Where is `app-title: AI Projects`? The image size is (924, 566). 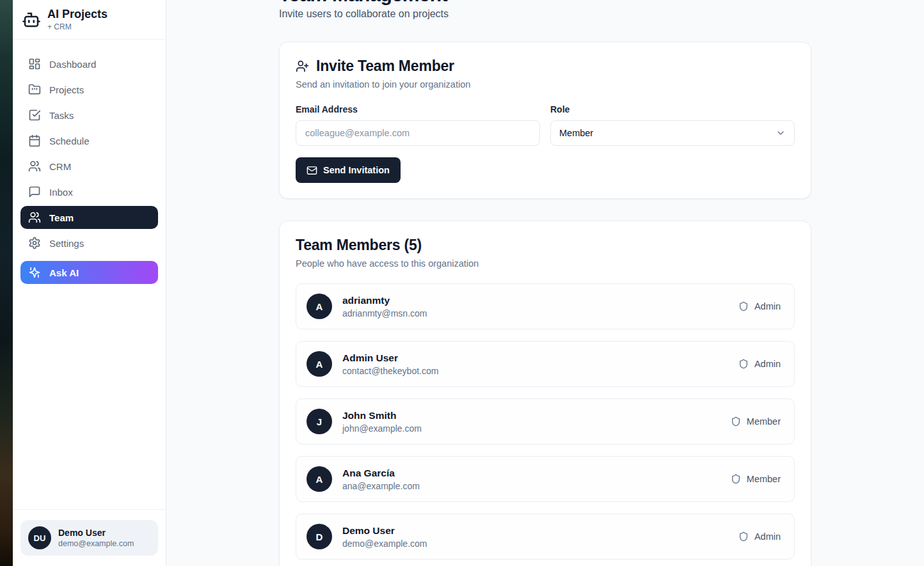
app-title: AI Projects is located at coordinates (77, 14).